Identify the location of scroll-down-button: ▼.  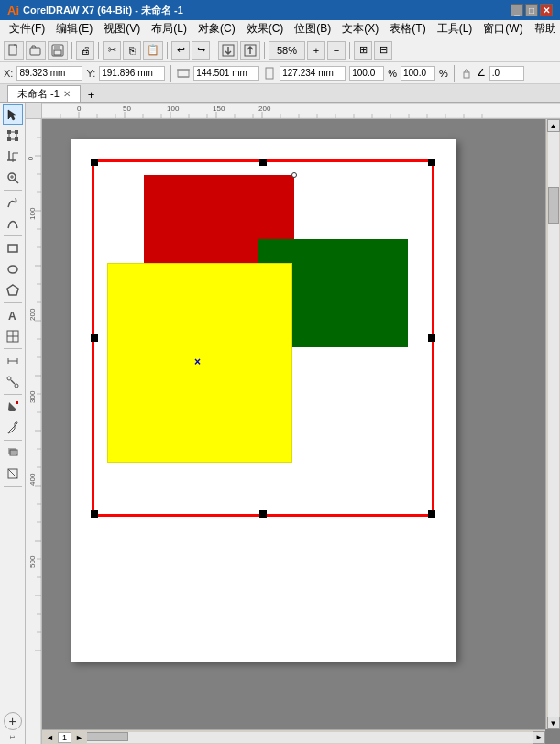
(554, 723).